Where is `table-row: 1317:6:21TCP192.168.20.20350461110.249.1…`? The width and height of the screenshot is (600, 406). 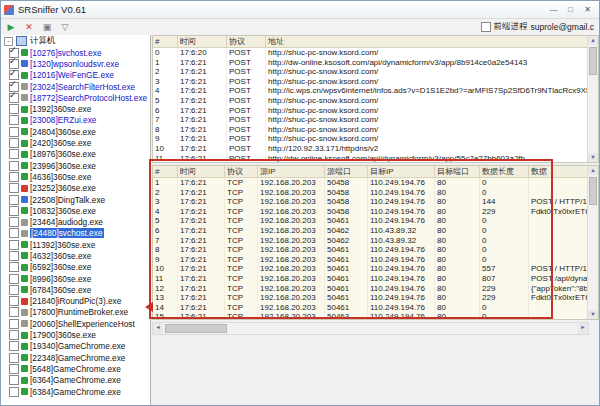
table-row: 1317:6:21TCP192.168.20.20350461110.249.1… is located at coordinates (370, 298).